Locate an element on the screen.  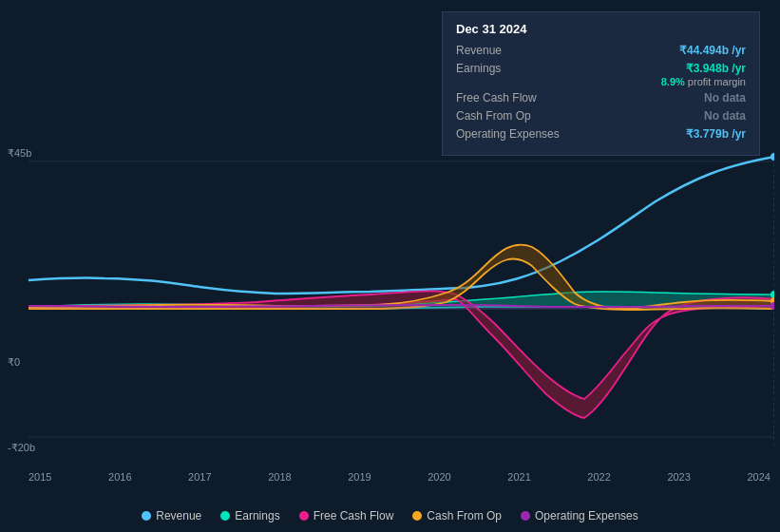
data-tooltip: Dec 31 2024 Revenue ₹44.494b /yr Earning… is located at coordinates (600, 84).